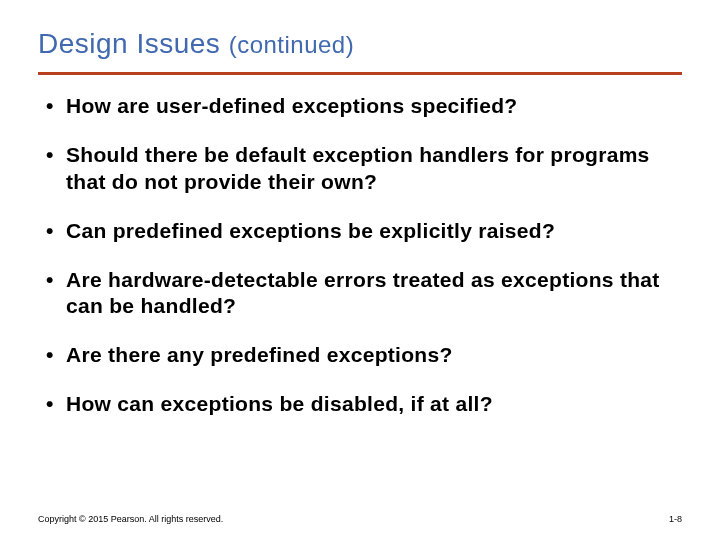 The height and width of the screenshot is (540, 720). I want to click on title-rule, so click(360, 74).